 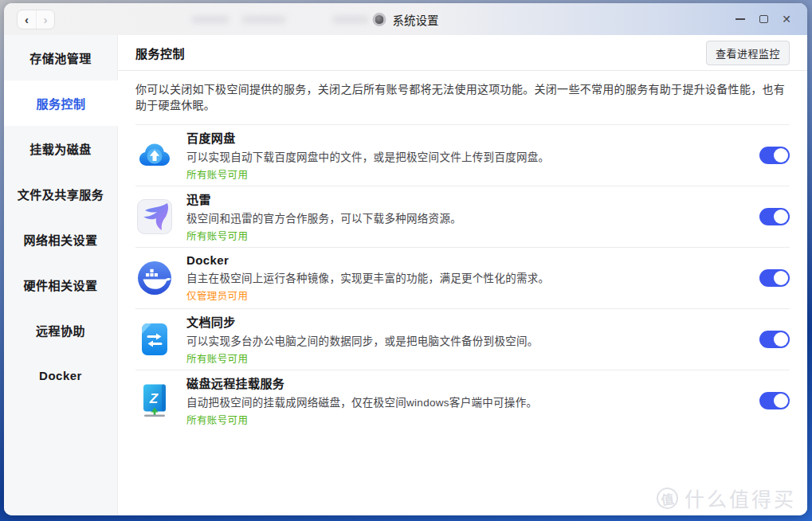 I want to click on minimize-icon, so click(x=740, y=19).